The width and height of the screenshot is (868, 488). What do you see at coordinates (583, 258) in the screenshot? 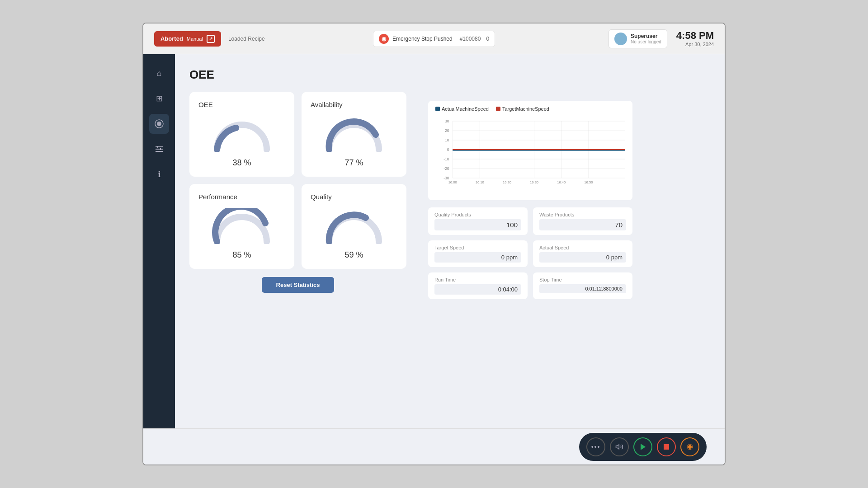
I see `actual-speed-value: 0 ppm` at bounding box center [583, 258].